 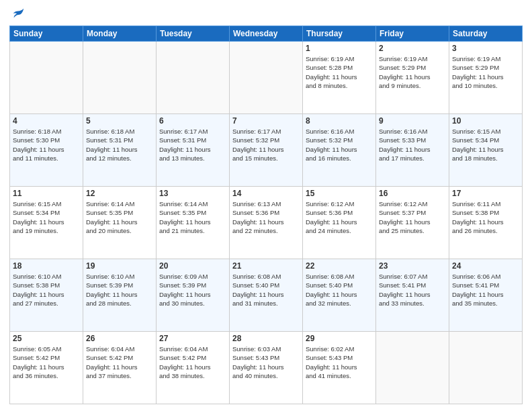 What do you see at coordinates (266, 34) in the screenshot?
I see `calendar-header-row: Sunday Monday Tuesday Wednesday Thursday…` at bounding box center [266, 34].